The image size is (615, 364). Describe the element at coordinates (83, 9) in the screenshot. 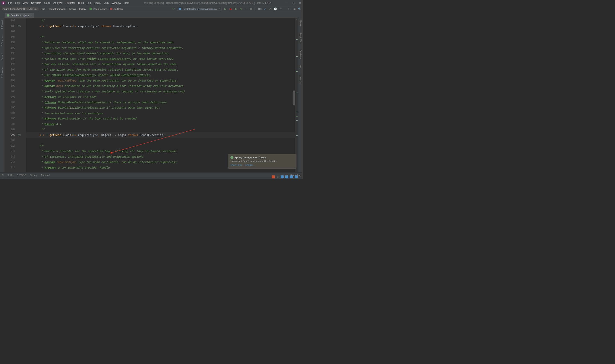

I see `breadcrumb-part: factory` at that location.